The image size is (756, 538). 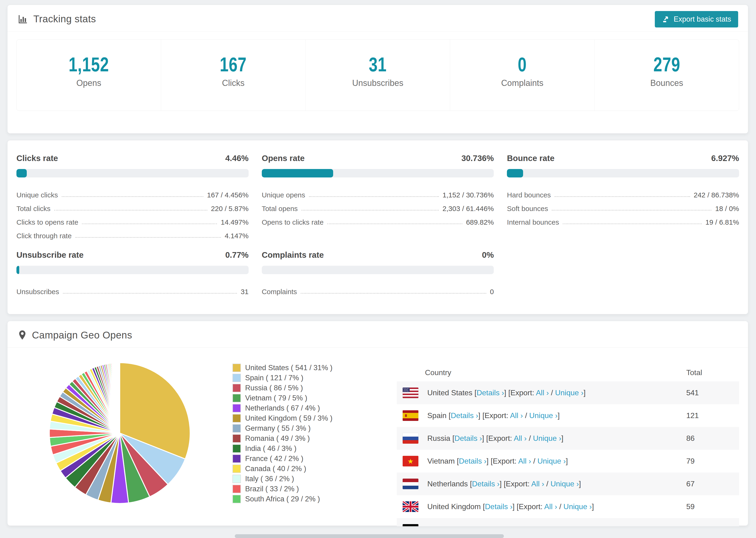 I want to click on tracking-stats-title: Tracking stats, so click(x=378, y=19).